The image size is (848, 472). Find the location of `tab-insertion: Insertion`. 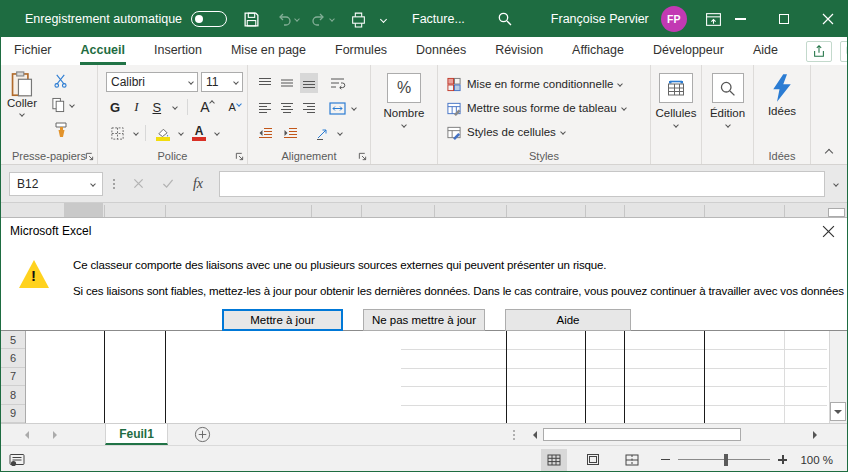

tab-insertion: Insertion is located at coordinates (178, 51).